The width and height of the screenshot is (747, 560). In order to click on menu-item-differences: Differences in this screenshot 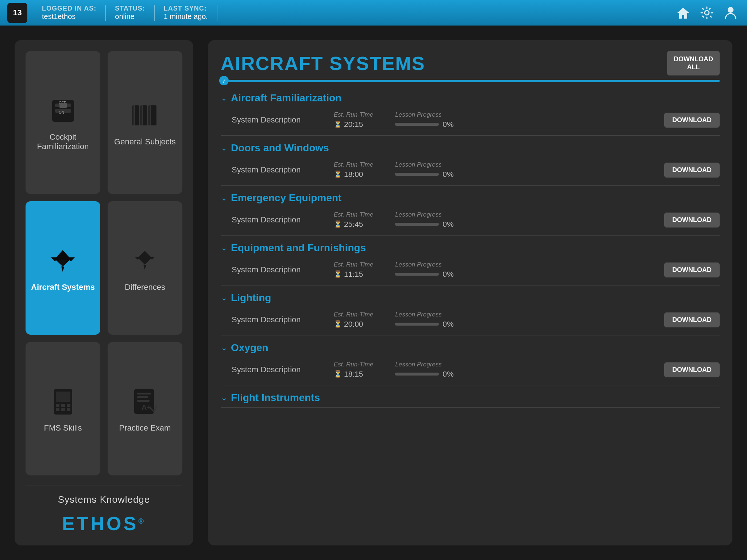, I will do `click(145, 268)`.